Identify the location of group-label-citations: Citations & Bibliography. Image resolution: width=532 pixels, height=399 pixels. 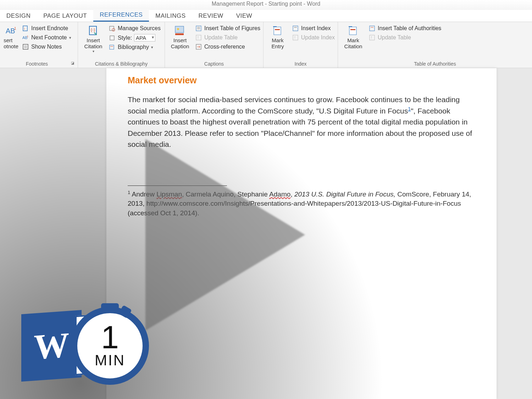
(121, 64).